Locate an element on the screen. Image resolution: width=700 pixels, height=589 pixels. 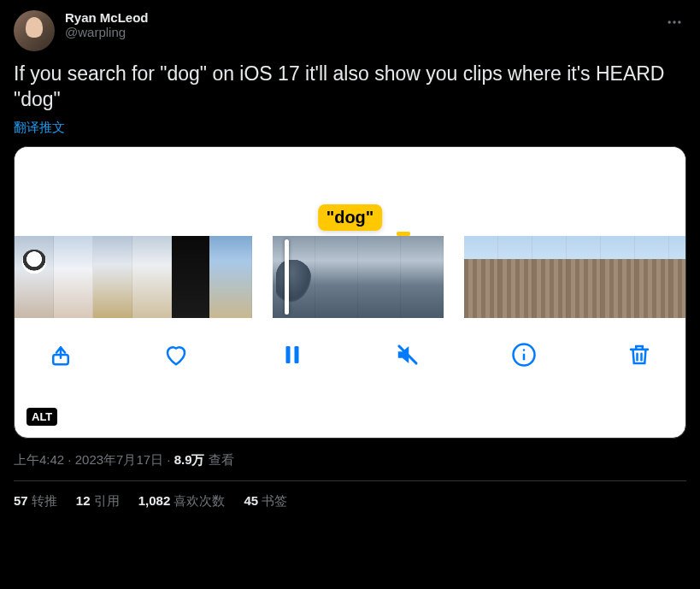
retweets-stat: 57 转推 is located at coordinates (36, 501).